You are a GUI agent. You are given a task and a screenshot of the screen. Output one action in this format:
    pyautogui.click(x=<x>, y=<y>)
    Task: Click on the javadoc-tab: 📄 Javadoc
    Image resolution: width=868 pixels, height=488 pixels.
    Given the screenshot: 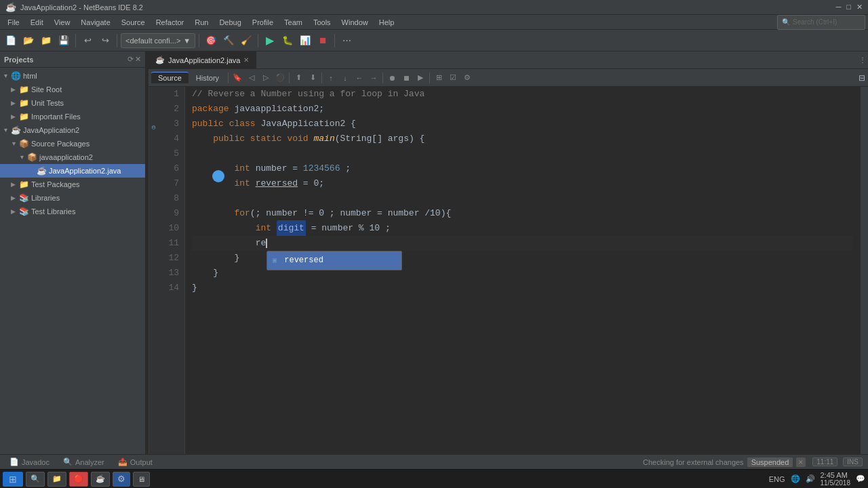 What is the action you would take?
    pyautogui.click(x=30, y=462)
    